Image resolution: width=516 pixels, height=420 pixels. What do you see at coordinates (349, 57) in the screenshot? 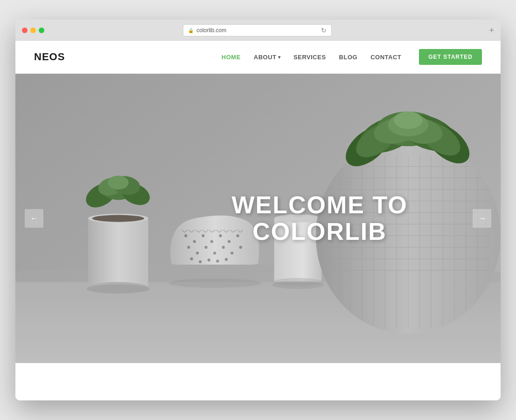
I see `nav-blog: BLOG` at bounding box center [349, 57].